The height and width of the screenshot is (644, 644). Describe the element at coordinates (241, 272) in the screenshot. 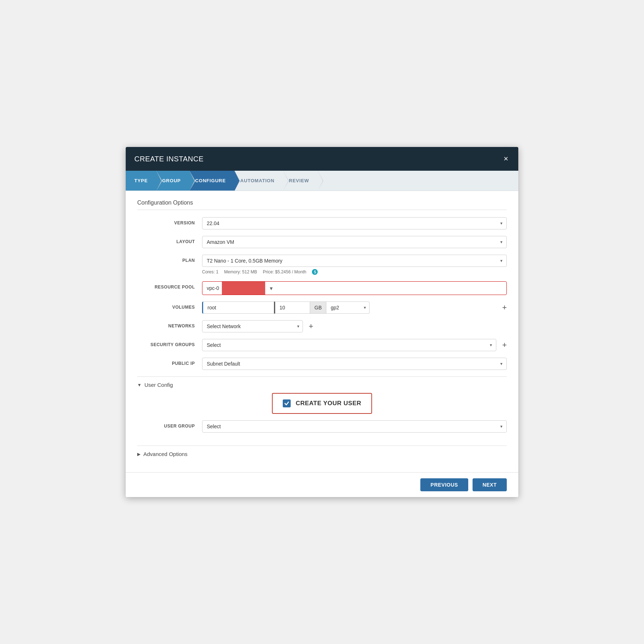

I see `plan-memory: Memory: 512 MB` at that location.